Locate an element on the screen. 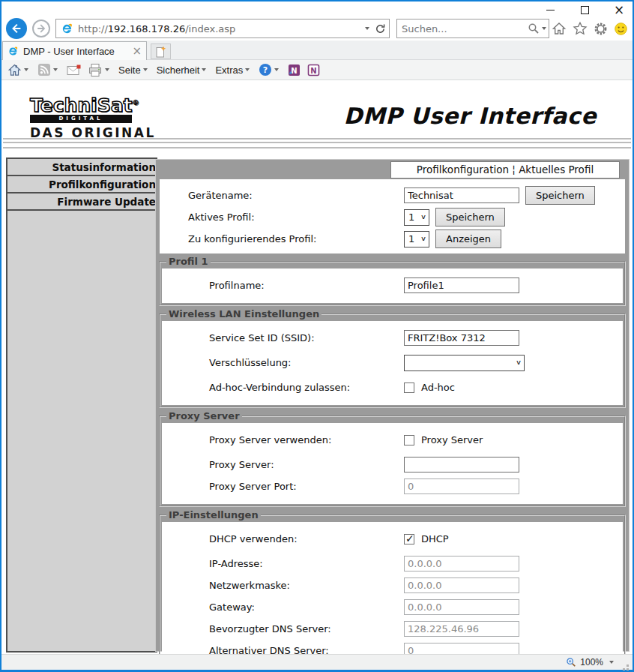 This screenshot has height=672, width=634. favorites-star-icon is located at coordinates (580, 28).